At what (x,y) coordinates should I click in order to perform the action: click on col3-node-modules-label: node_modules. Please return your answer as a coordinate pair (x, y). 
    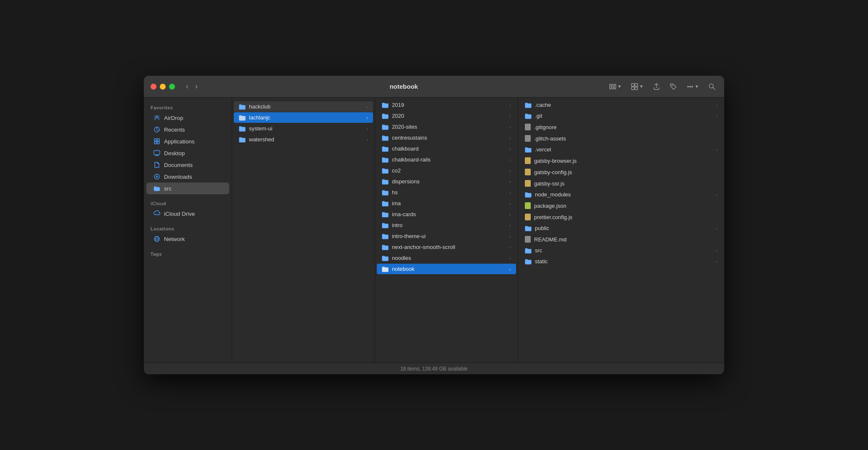
    Looking at the image, I should click on (553, 194).